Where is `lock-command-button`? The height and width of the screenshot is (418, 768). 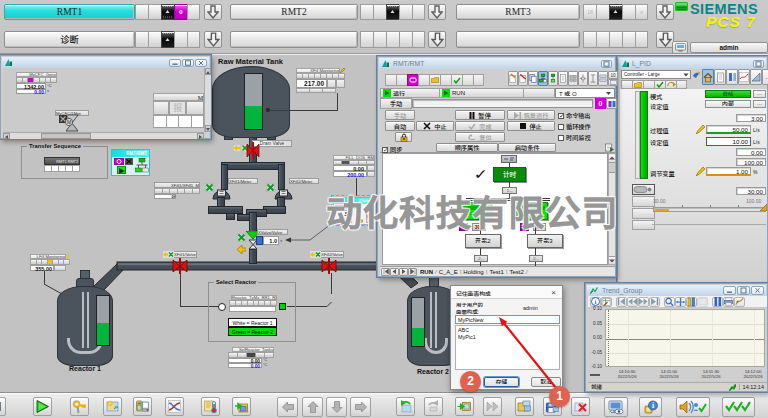 lock-command-button is located at coordinates (404, 137).